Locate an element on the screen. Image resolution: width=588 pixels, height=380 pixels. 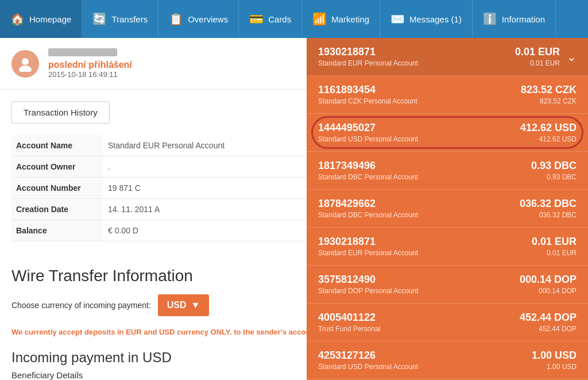
nav-information-label: Information is located at coordinates (524, 20).